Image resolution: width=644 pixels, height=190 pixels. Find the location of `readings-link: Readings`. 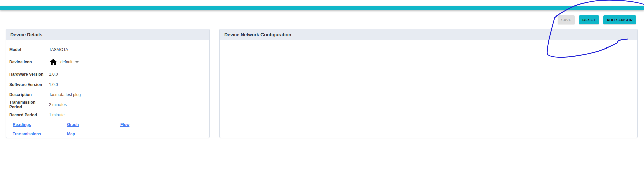

readings-link: Readings is located at coordinates (22, 125).